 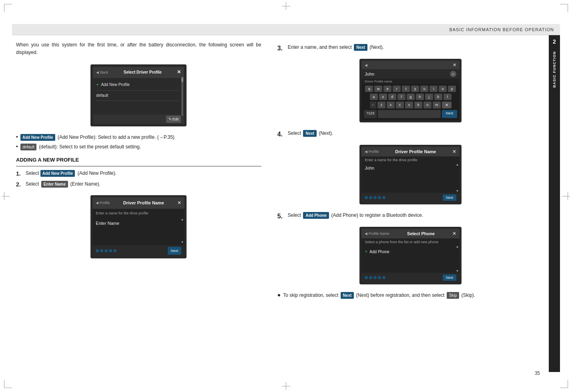 What do you see at coordinates (175, 251) in the screenshot?
I see `enter-name-next-btn: Next` at bounding box center [175, 251].